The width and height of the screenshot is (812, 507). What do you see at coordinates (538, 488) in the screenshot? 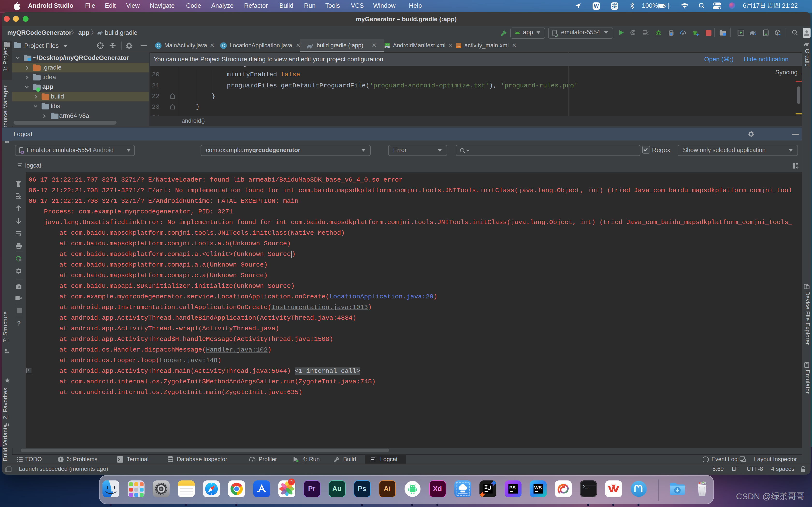
I see `svg-text: WS` at bounding box center [538, 488].